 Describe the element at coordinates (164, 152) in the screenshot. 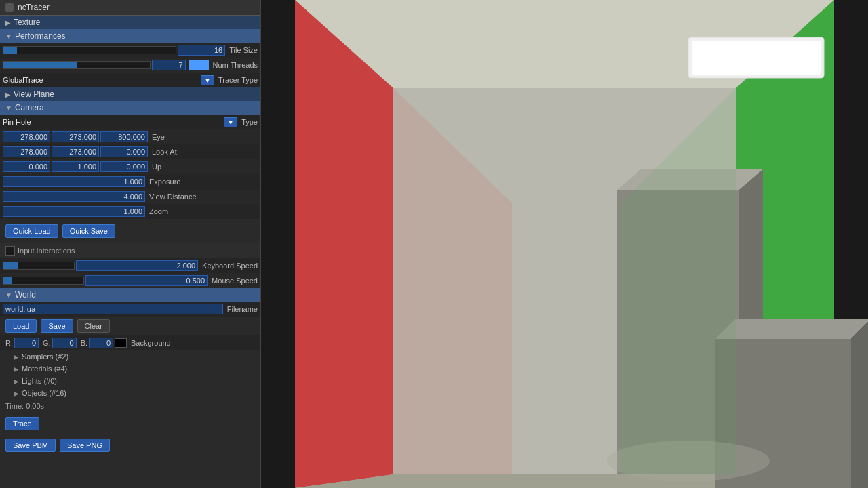

I see `lookat-label: Look At` at that location.